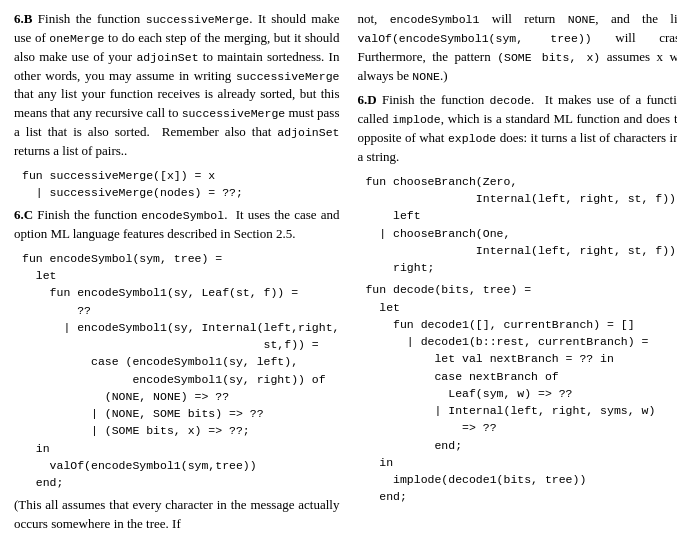 This screenshot has width=677, height=551. I want to click on section-6b-para1: 6.B Finish the function successiveMerge.…, so click(176, 86).